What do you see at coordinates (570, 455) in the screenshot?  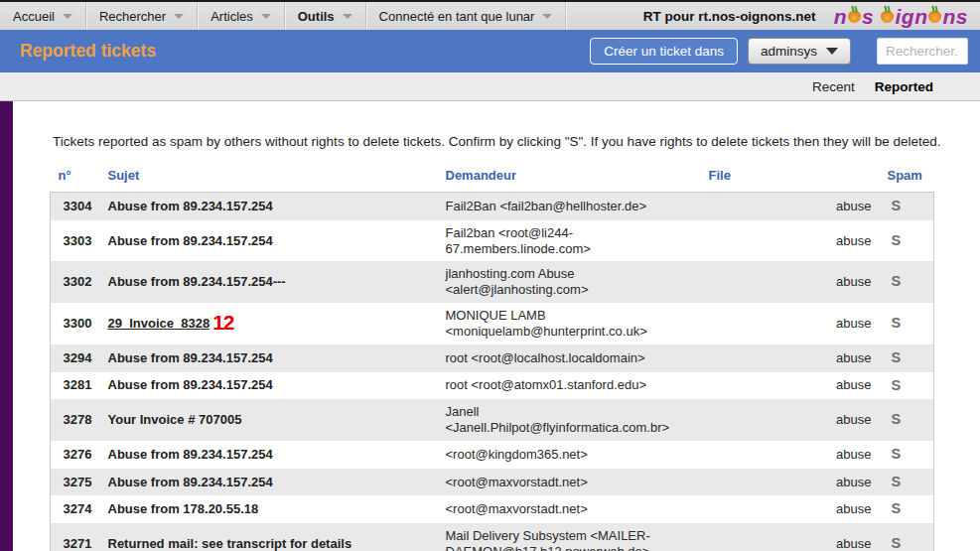 I see `ticket-requestor: <root@kingdom365.net>` at bounding box center [570, 455].